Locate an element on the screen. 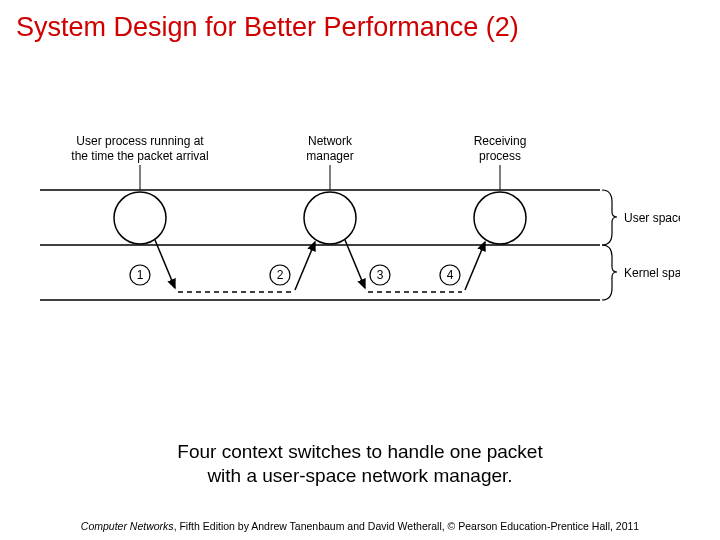 The width and height of the screenshot is (720, 540). label-kernel-space: Kernel space is located at coordinates (652, 273).